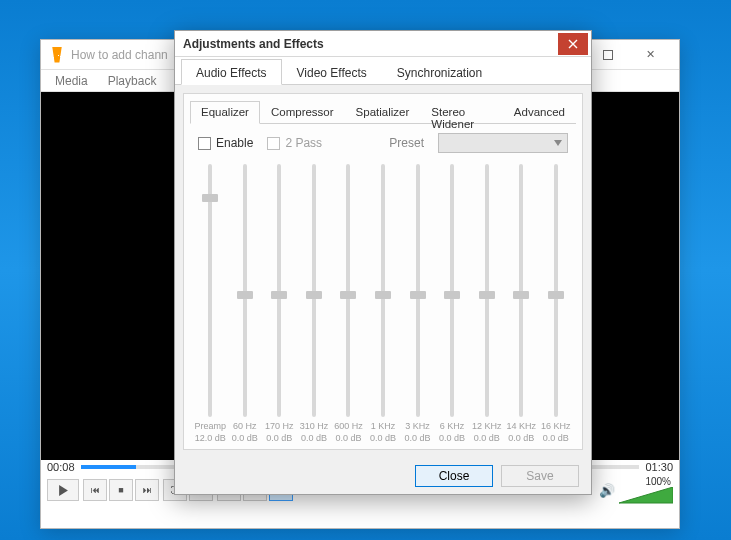  I want to click on volume-slider, so click(646, 496).